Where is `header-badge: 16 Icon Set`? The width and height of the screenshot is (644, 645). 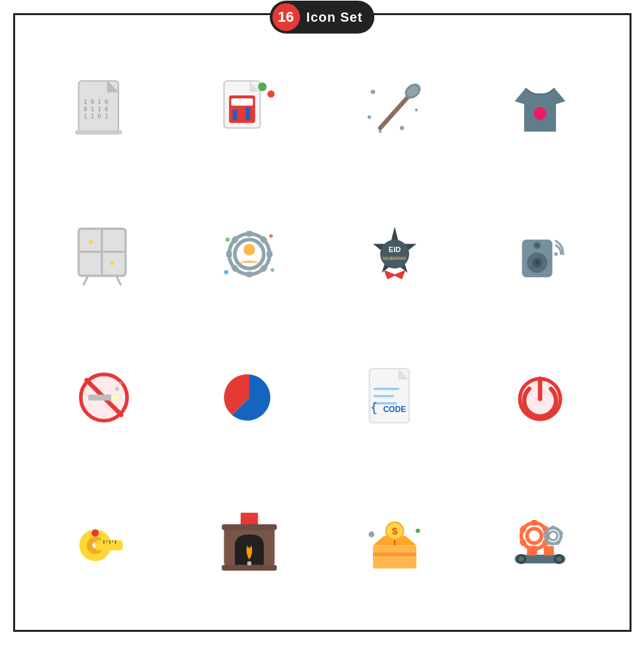 header-badge: 16 Icon Set is located at coordinates (322, 17).